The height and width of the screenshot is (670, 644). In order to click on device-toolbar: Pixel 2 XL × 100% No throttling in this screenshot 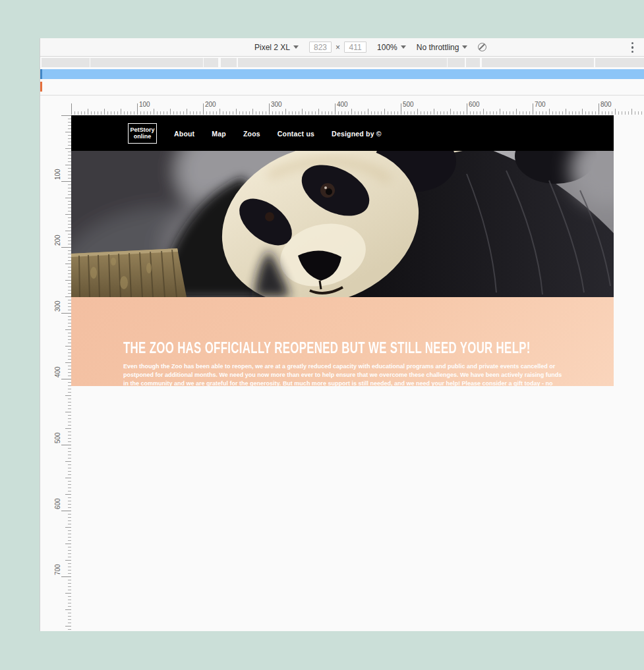, I will do `click(342, 47)`.